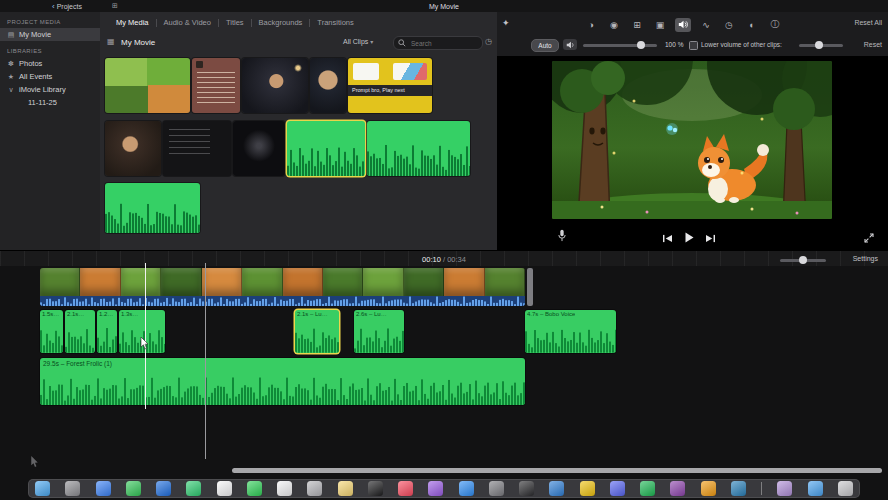 The height and width of the screenshot is (500, 888). Describe the element at coordinates (868, 22) in the screenshot. I see `reset-all-button: Reset All` at that location.